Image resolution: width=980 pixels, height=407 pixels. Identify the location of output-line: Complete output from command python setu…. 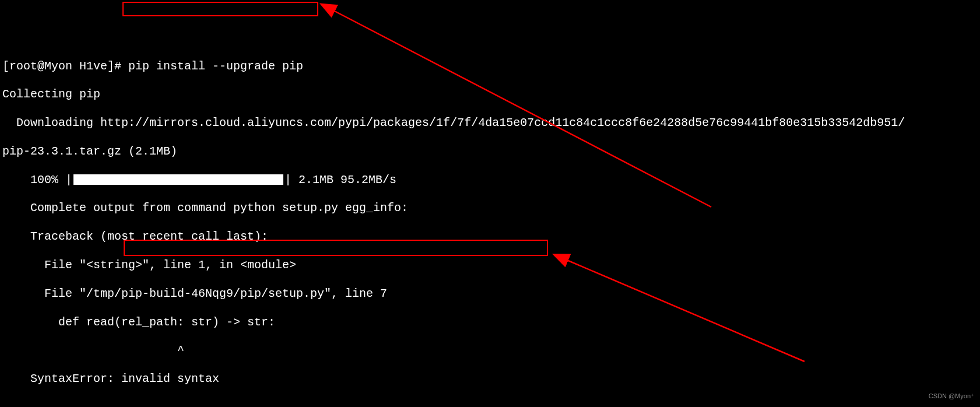
(491, 208).